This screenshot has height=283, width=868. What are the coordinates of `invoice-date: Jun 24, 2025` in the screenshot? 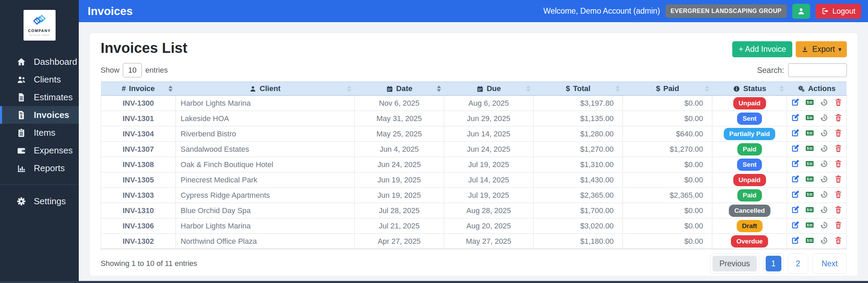 It's located at (399, 164).